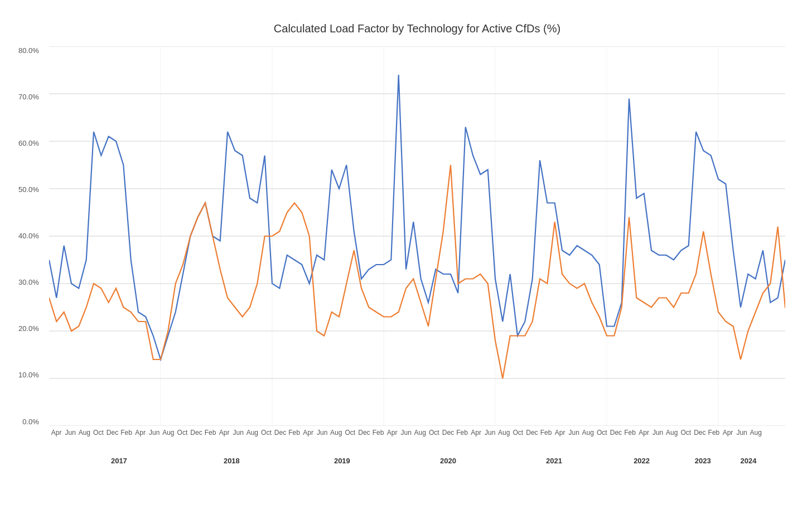 This screenshot has height=513, width=812. What do you see at coordinates (532, 433) in the screenshot?
I see `x-month-dec21: Dec` at bounding box center [532, 433].